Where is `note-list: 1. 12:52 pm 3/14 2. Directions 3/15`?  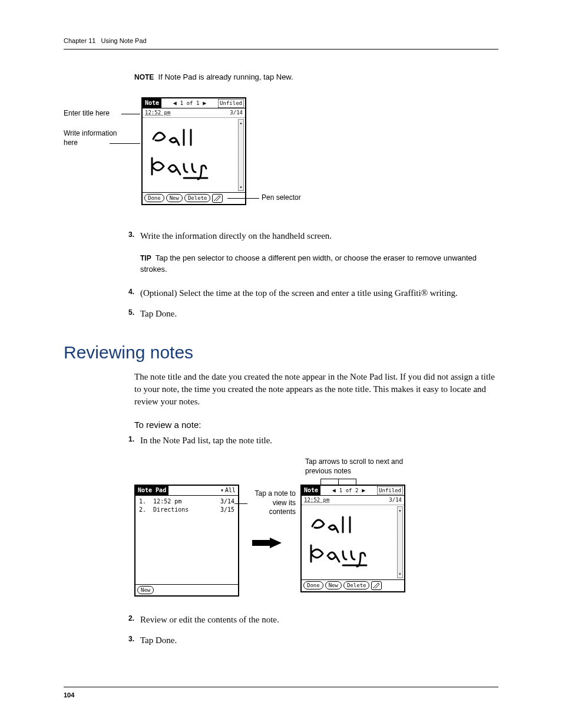 note-list: 1. 12:52 pm 3/14 2. Directions 3/15 is located at coordinates (187, 540).